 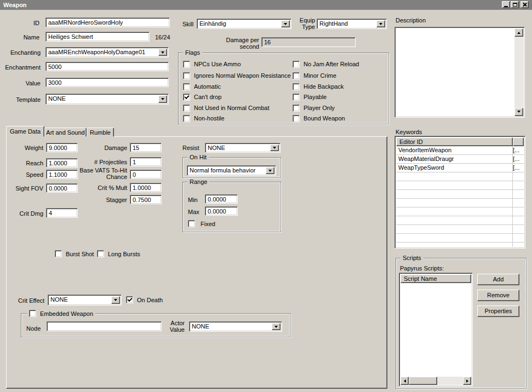 I want to click on template-select: NONE, so click(x=107, y=99).